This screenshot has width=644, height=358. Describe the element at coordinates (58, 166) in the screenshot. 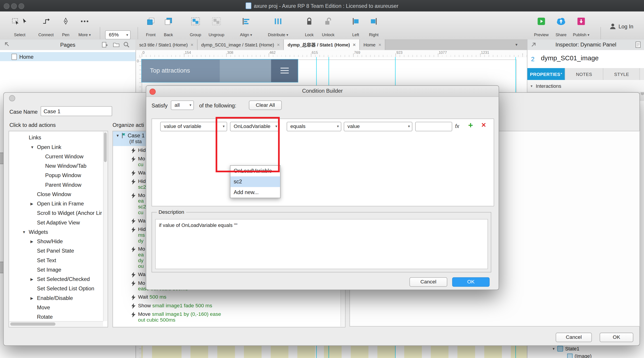

I see `action-type-item: New Window/Tab` at that location.